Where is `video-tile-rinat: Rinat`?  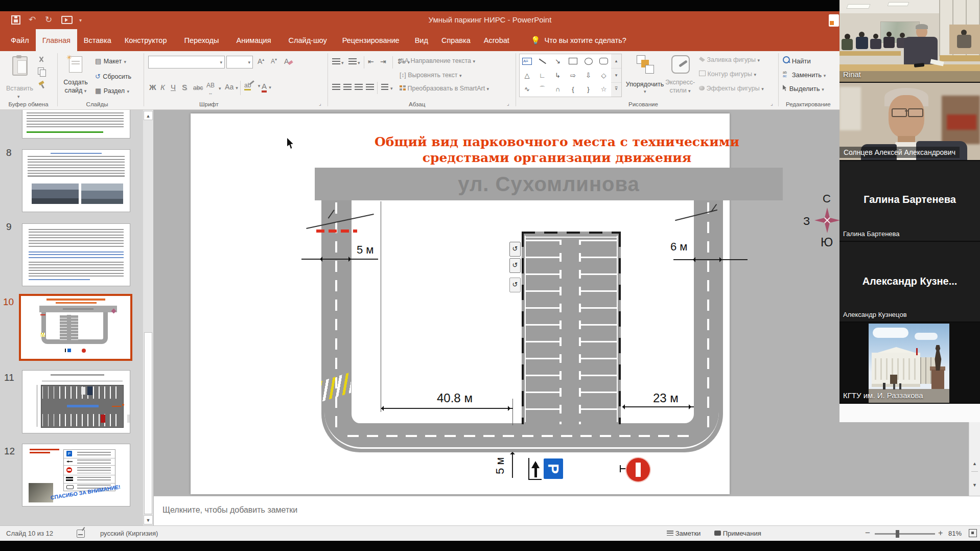 video-tile-rinat: Rinat is located at coordinates (909, 41).